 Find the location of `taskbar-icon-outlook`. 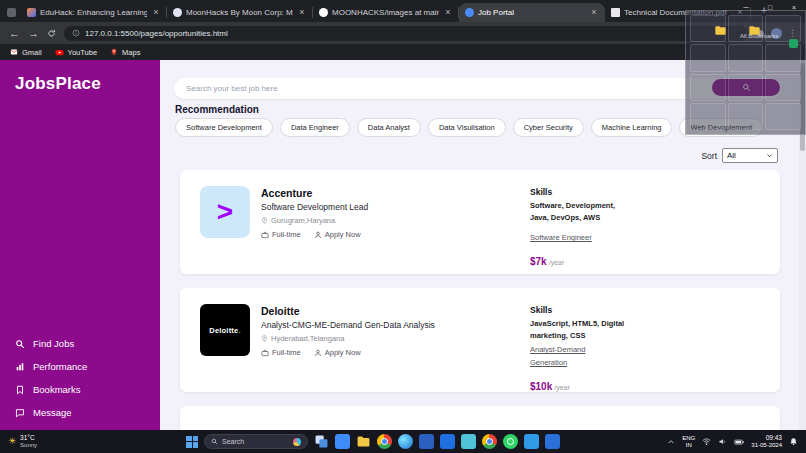

taskbar-icon-outlook is located at coordinates (448, 442).